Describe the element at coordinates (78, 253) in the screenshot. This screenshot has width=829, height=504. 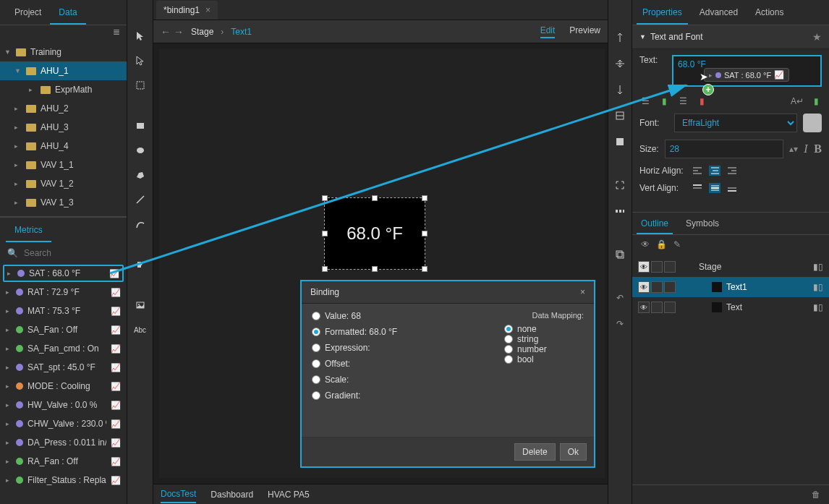
I see `metrics-search-input` at that location.